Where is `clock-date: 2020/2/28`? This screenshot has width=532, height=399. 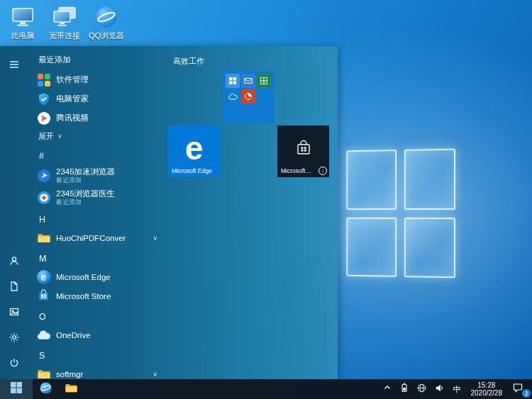 clock-date: 2020/2/28 is located at coordinates (487, 393).